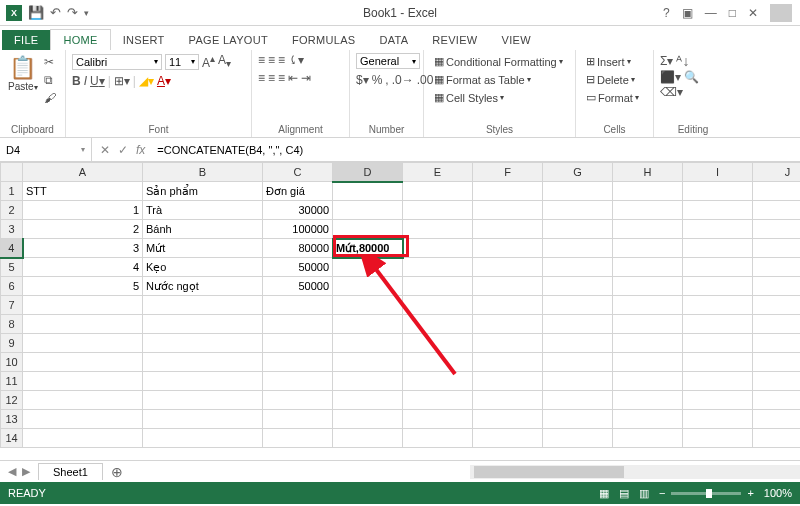  Describe the element at coordinates (298, 172) in the screenshot. I see `col-header: C` at that location.